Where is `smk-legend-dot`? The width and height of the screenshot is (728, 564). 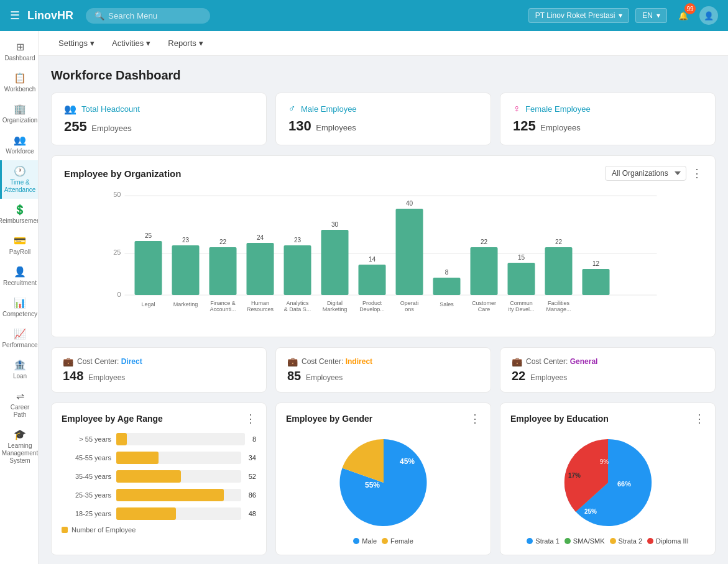
smk-legend-dot is located at coordinates (568, 541).